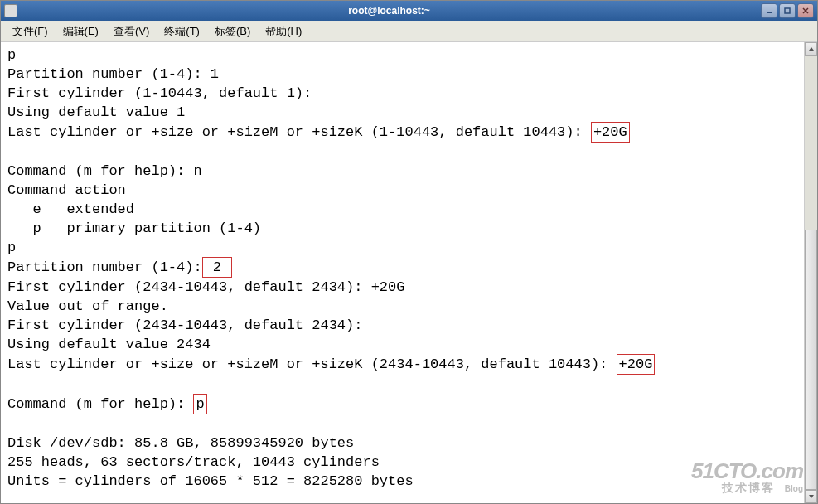  What do you see at coordinates (194, 463) in the screenshot?
I see `terminal-line: 255 heads, 63 sectors/track, 10443 cylin…` at bounding box center [194, 463].